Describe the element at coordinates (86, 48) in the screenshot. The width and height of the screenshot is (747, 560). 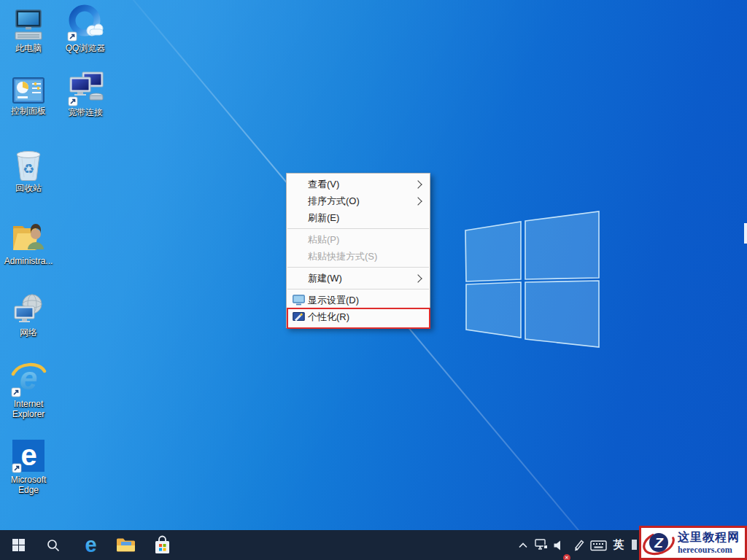
I see `desktop-icon-label: QQ浏览器` at that location.